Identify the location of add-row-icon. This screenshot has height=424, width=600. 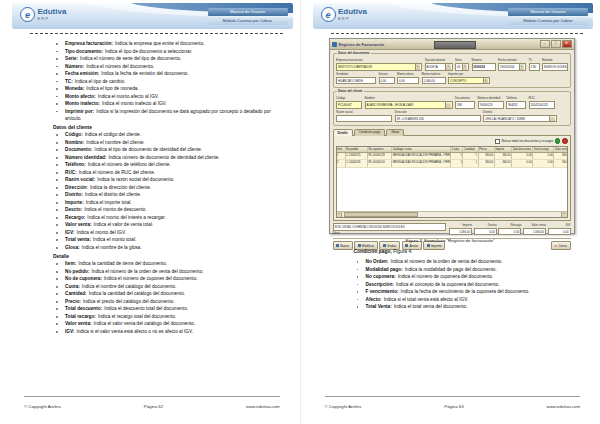
(558, 141).